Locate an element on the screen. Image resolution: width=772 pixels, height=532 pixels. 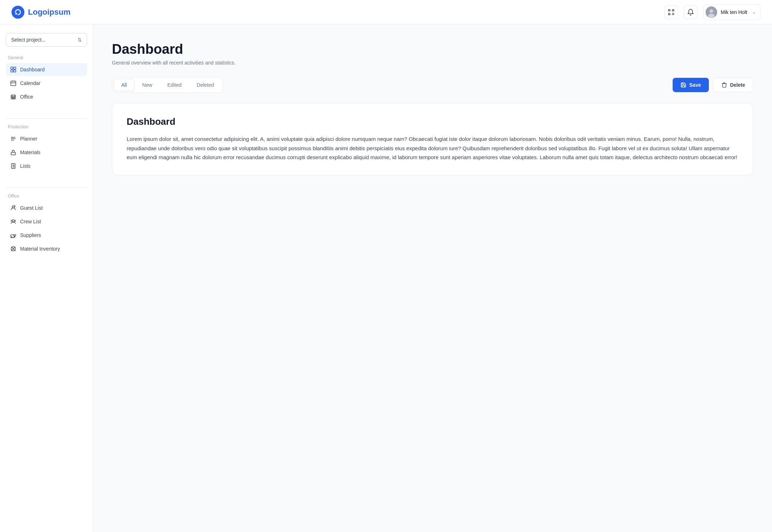
header-right: Mik ten Holt ⌄ is located at coordinates (712, 12).